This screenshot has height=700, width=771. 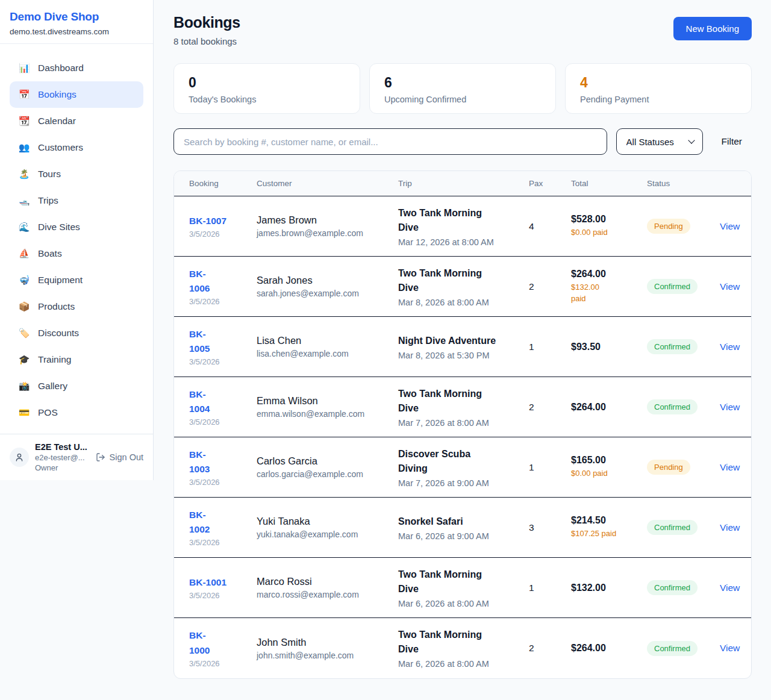 What do you see at coordinates (76, 148) in the screenshot?
I see `sidebar-item-customers: 👥 Customers` at bounding box center [76, 148].